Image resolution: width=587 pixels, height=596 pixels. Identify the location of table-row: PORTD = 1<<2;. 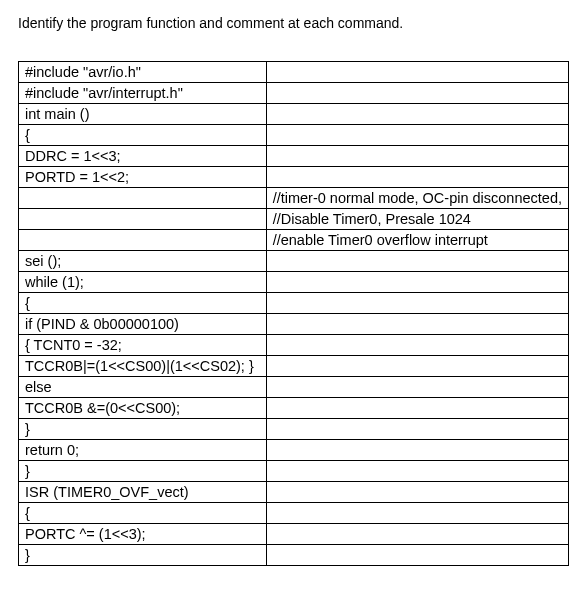
(294, 178).